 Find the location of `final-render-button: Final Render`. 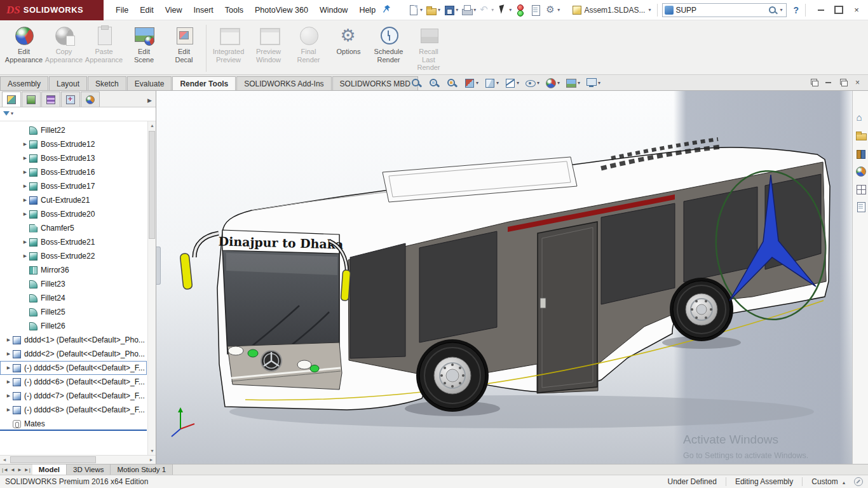

final-render-button: Final Render is located at coordinates (309, 48).